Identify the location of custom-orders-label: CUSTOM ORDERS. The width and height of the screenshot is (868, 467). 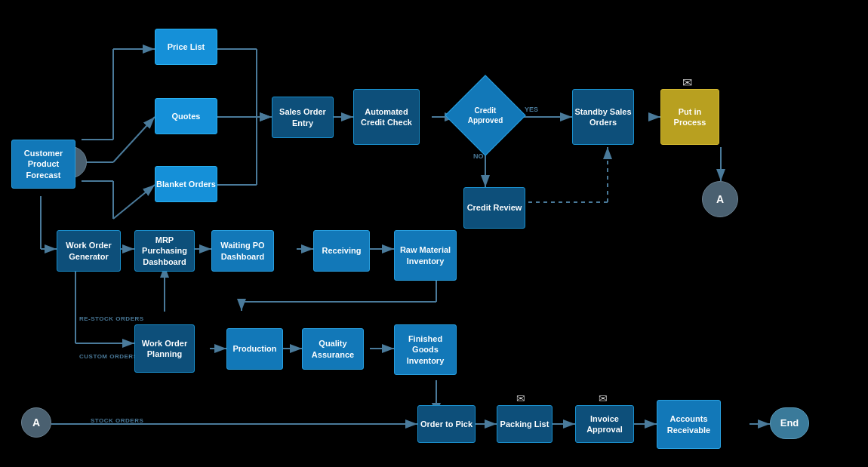
(109, 356).